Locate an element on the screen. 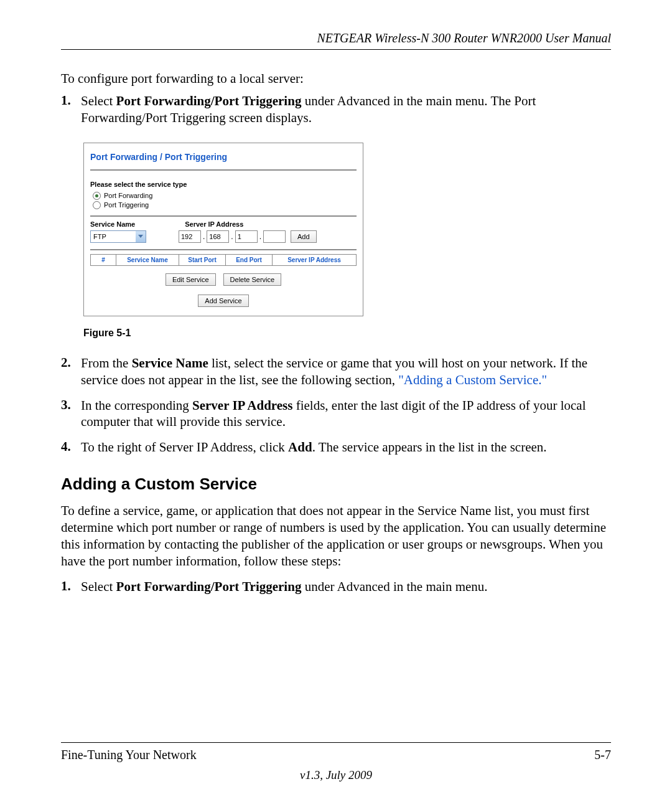  list-number: 4. is located at coordinates (71, 447).